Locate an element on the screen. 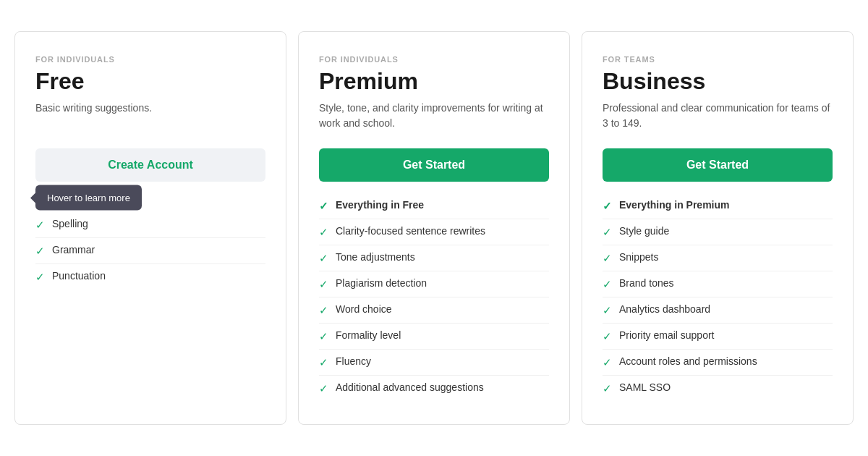 This screenshot has width=868, height=456. feature-label: Formality level is located at coordinates (368, 335).